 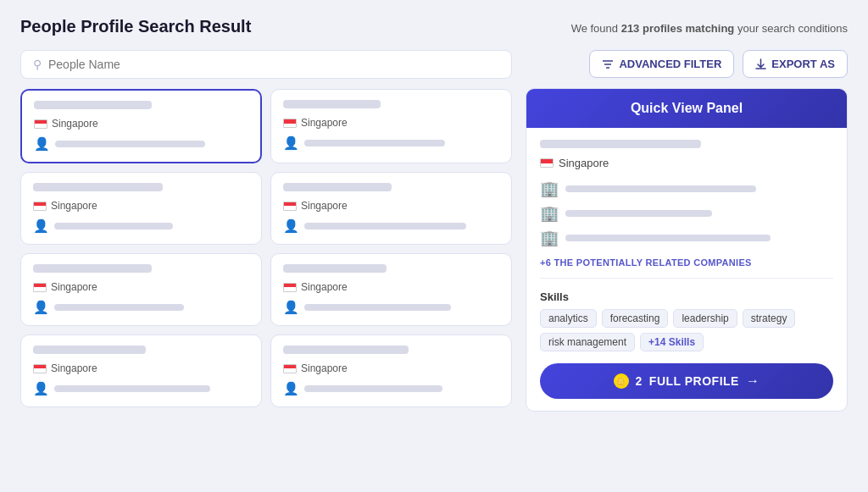 I want to click on skill-tag: leadership, so click(x=705, y=318).